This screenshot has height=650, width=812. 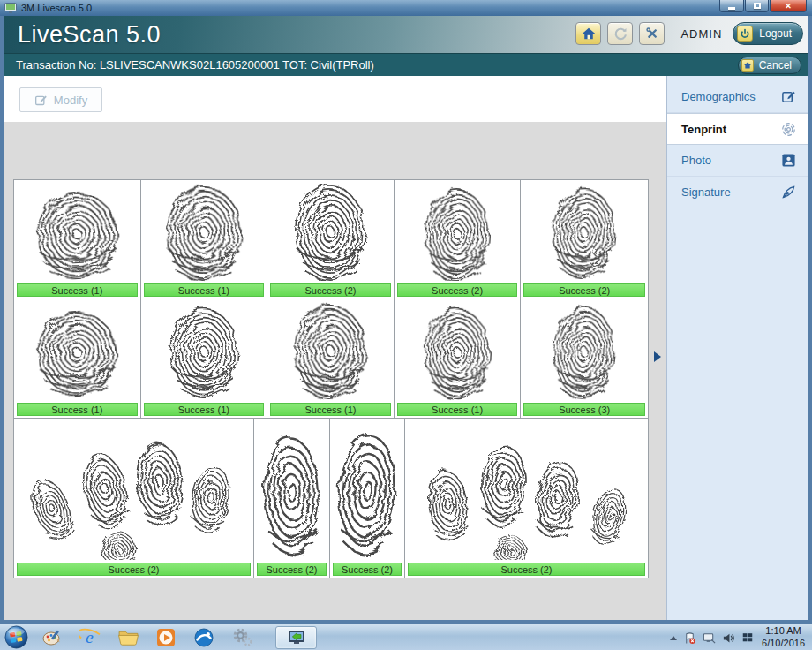 I want to click on maximize-icon, so click(x=757, y=5).